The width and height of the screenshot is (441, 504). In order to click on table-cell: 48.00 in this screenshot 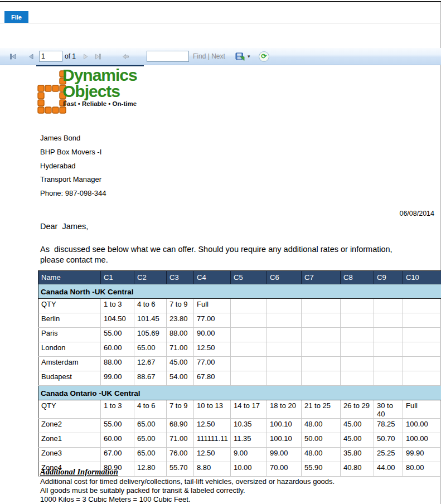, I will do `click(321, 426)`.